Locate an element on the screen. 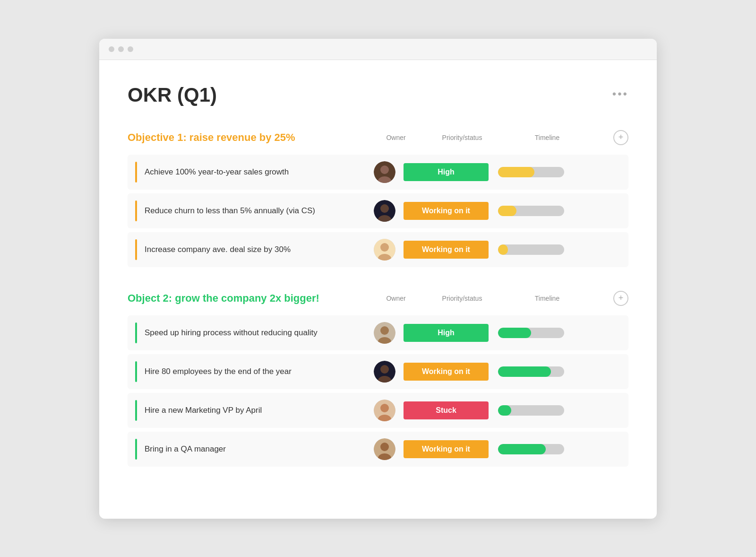 The width and height of the screenshot is (756, 557). status-badge: Stuck is located at coordinates (446, 410).